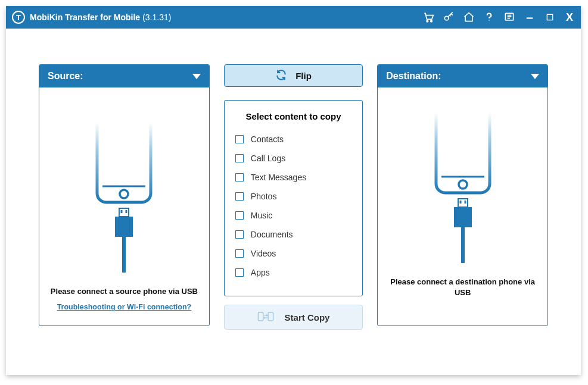  I want to click on home-icon, so click(469, 17).